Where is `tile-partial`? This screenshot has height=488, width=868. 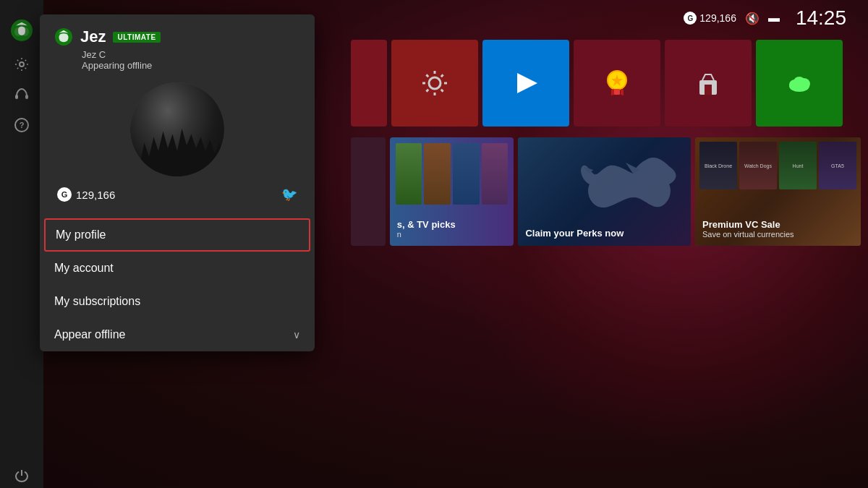 tile-partial is located at coordinates (369, 83).